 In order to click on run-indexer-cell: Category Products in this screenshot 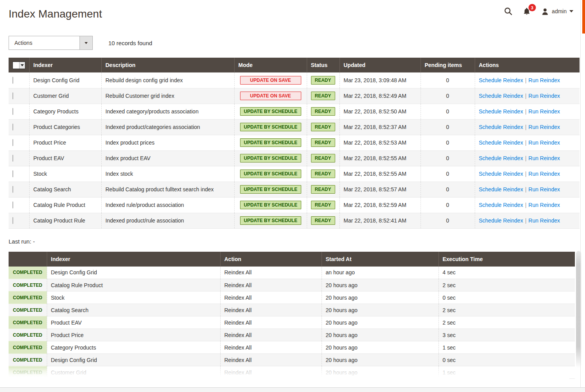, I will do `click(133, 348)`.